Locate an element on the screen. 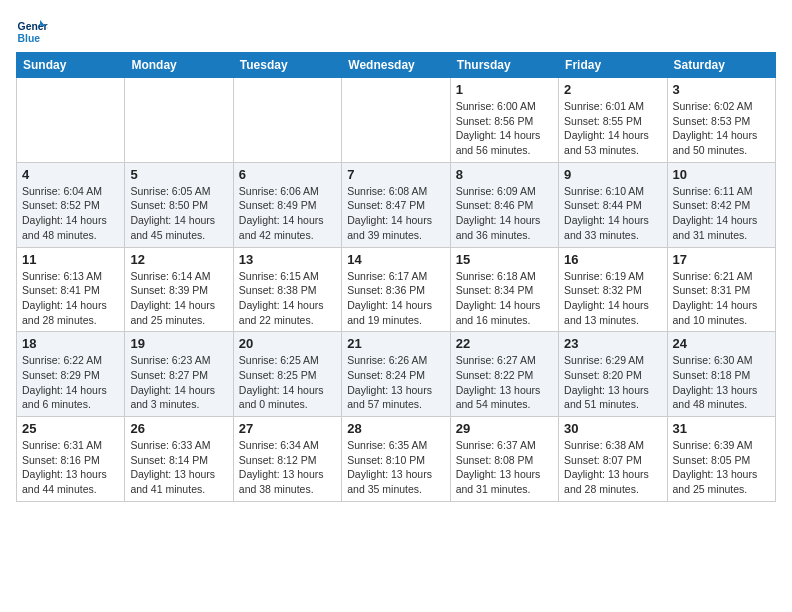 This screenshot has height=612, width=792. day-info: Sunrise: 6:19 AMSunset: 8:32 PMDaylight:… is located at coordinates (612, 298).